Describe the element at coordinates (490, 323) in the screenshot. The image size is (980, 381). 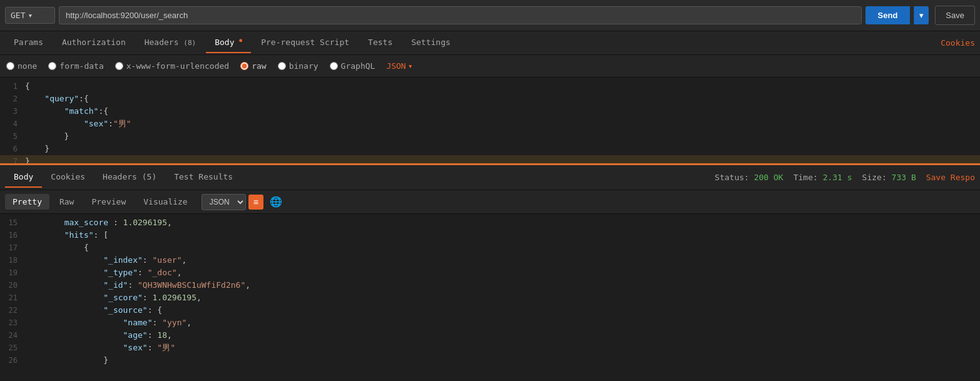
I see `resp-line-23: 23 "name": "yyn",` at that location.